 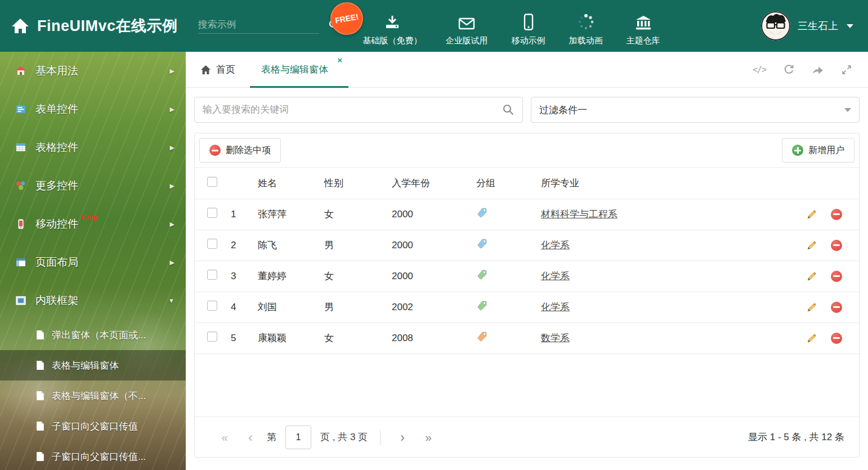 I want to click on column-header-year: 入学年份, so click(x=429, y=183).